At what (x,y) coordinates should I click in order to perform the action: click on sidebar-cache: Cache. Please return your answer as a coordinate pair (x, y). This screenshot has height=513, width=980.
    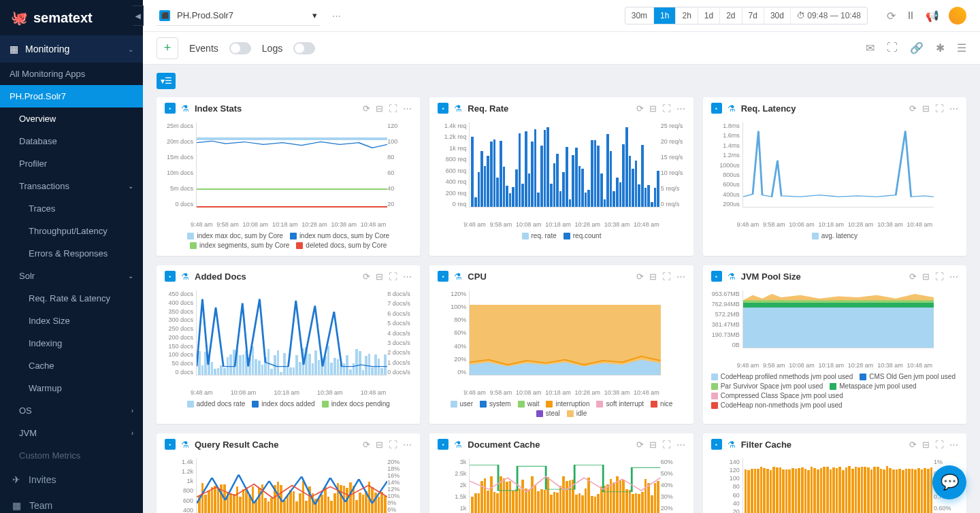
    Looking at the image, I should click on (71, 366).